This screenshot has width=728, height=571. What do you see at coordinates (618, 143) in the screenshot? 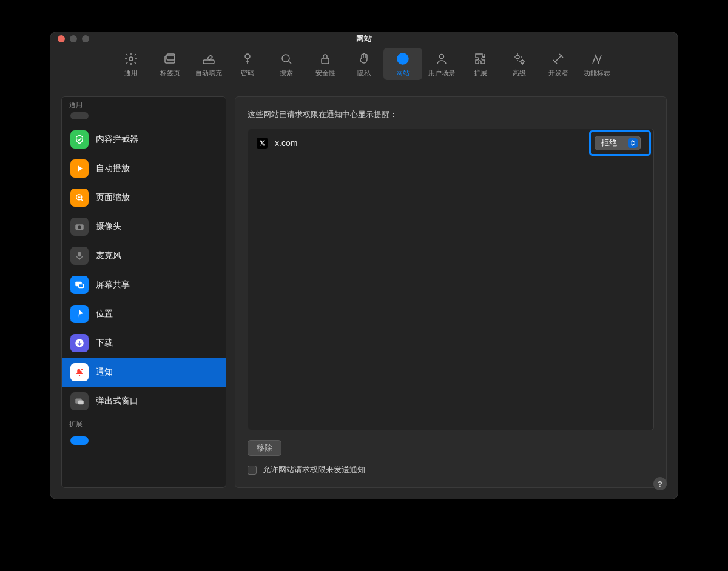
I see `permission-select: 拒绝` at bounding box center [618, 143].